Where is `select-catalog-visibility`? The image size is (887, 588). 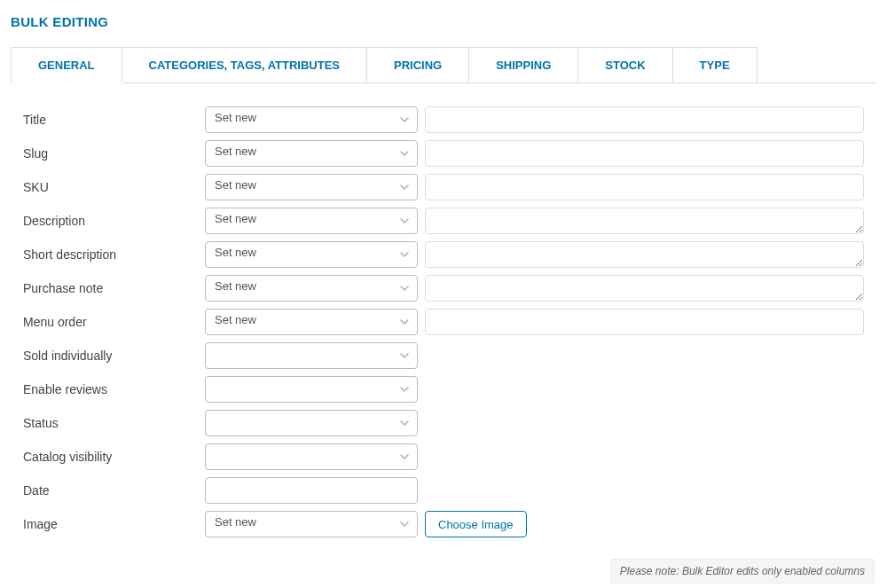 select-catalog-visibility is located at coordinates (311, 457).